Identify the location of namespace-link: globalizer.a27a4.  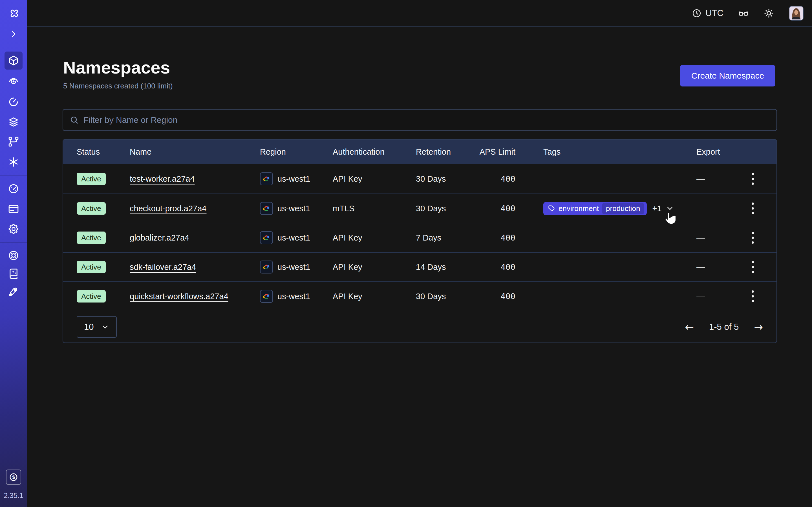
(160, 238).